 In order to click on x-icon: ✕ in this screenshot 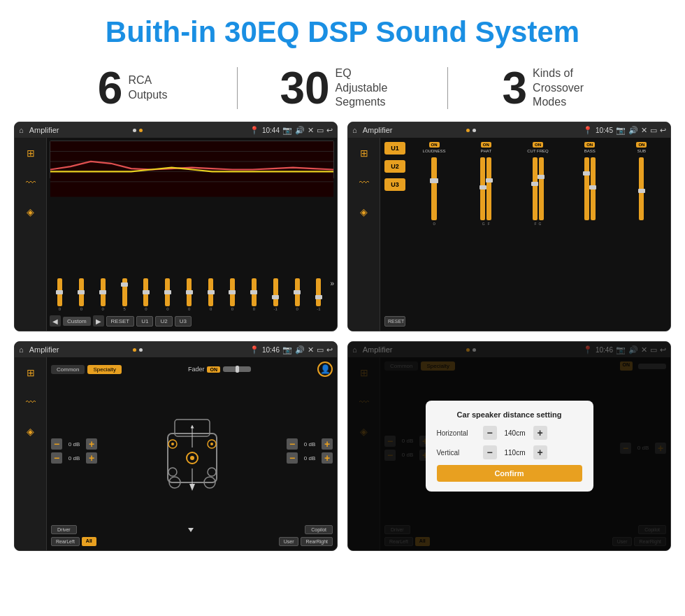, I will do `click(310, 130)`.